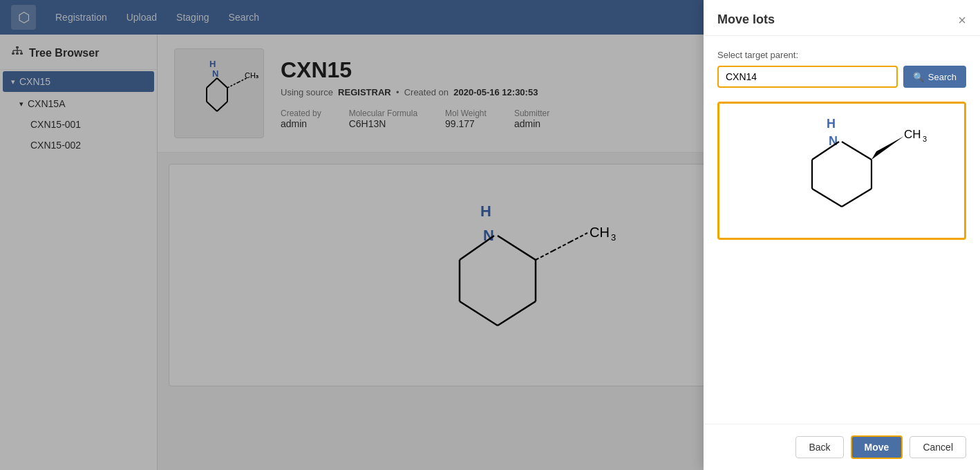  Describe the element at coordinates (925, 139) in the screenshot. I see `svg-text: 3` at that location.